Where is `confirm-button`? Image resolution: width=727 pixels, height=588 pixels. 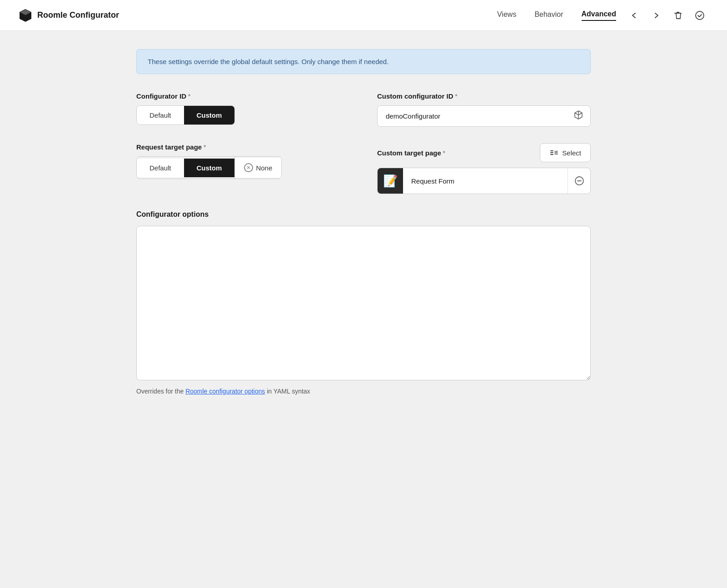
confirm-button is located at coordinates (700, 15).